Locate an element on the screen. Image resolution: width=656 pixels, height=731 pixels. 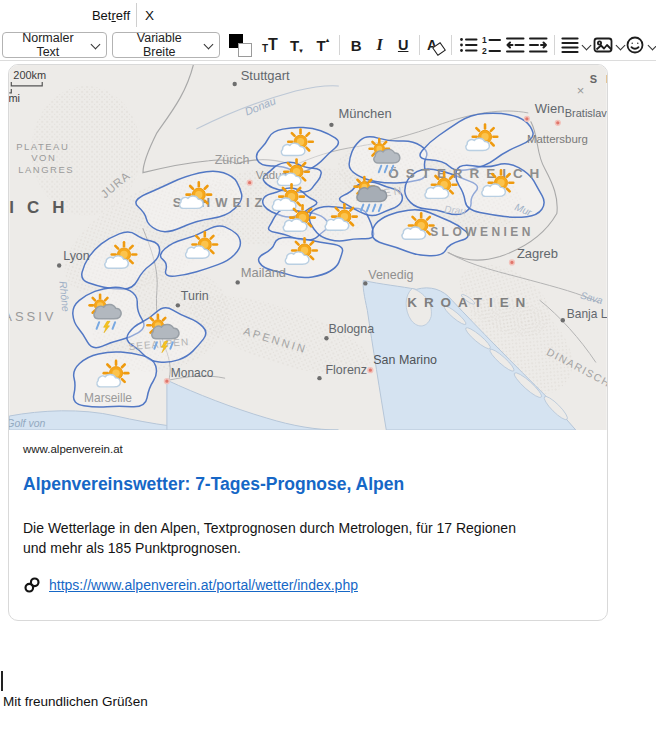
numbered-list-icon: 1 2 is located at coordinates (491, 45).